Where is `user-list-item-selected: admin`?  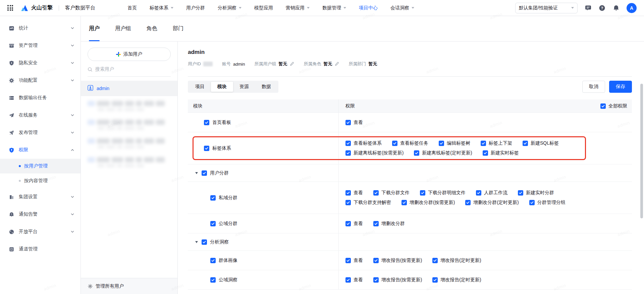 user-list-item-selected: admin is located at coordinates (129, 88).